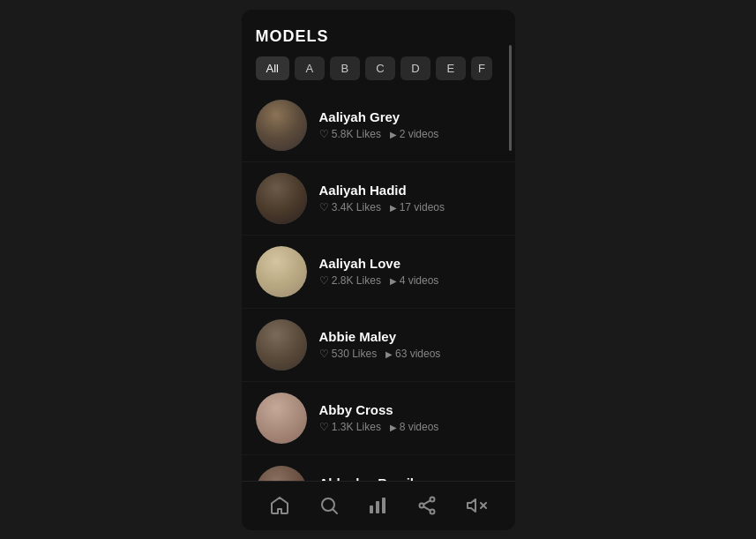  What do you see at coordinates (415, 427) in the screenshot?
I see `model-videos: 8 videos` at bounding box center [415, 427].